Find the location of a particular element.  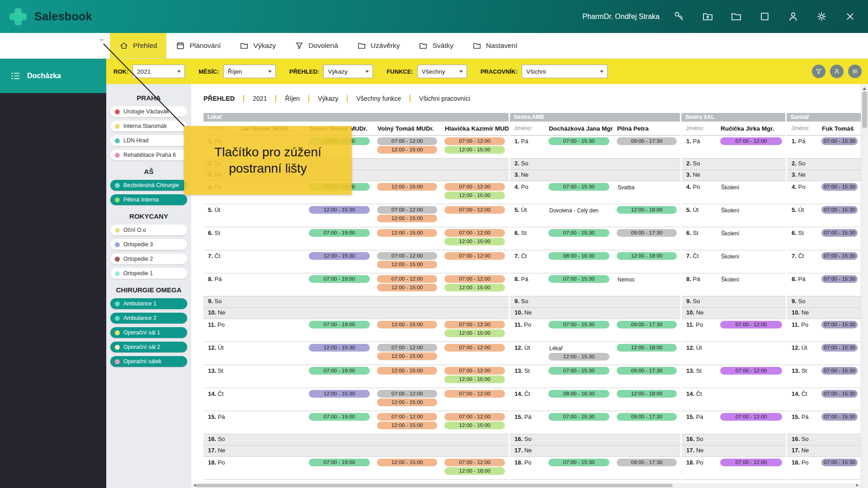

employee-header-dochazkova-jana-mgr: Docházková Jana Mgr. is located at coordinates (579, 128).